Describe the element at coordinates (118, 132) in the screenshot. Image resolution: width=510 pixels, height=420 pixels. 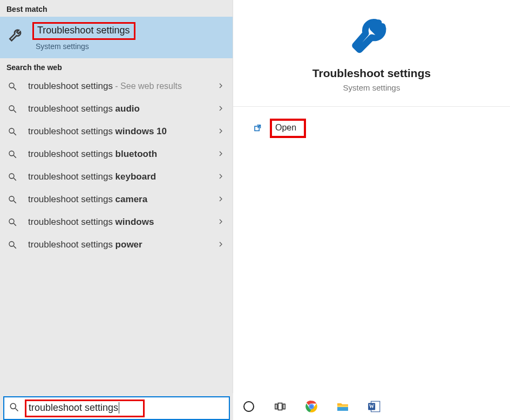
I see `web-result-label: troubleshoot settings windows 10` at that location.